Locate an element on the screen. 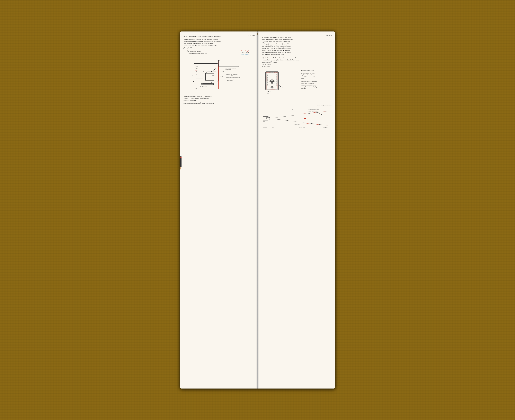 The width and height of the screenshot is (515, 420). svg-text: 3. is located at coordinates (206, 76).